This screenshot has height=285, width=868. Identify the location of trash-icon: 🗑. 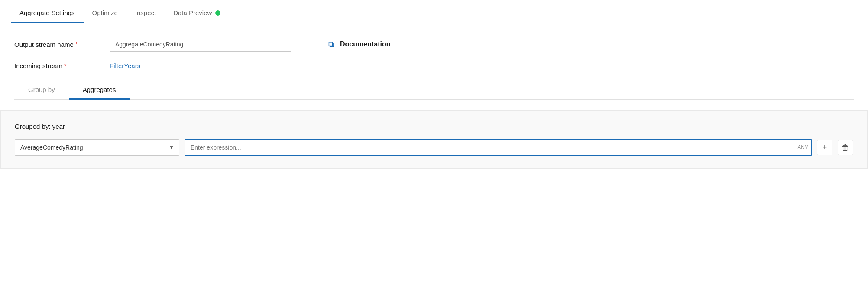
(845, 147).